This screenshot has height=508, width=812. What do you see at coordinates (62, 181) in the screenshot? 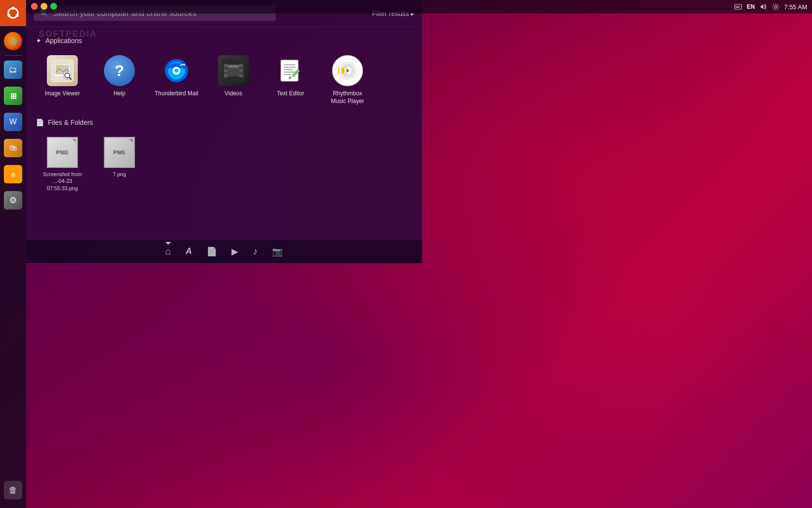
I see `file-label-screenshot: Screenshot from ...-04-23 07:55:33.png` at bounding box center [62, 181].